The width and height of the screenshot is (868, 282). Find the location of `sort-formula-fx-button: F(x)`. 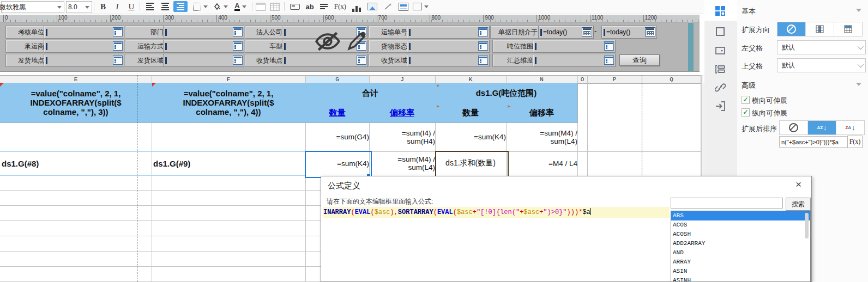

sort-formula-fx-button: F(x) is located at coordinates (855, 142).